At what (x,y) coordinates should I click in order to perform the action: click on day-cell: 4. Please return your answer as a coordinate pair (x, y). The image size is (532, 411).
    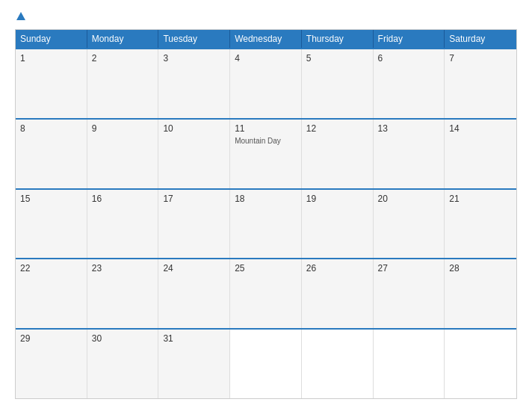
    Looking at the image, I should click on (266, 84).